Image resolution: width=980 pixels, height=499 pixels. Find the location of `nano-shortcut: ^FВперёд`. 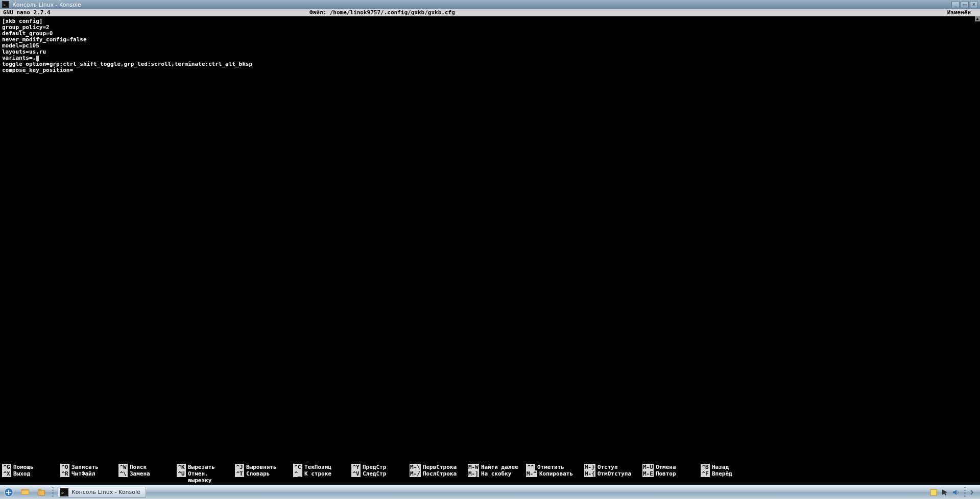

nano-shortcut: ^FВперёд is located at coordinates (730, 477).